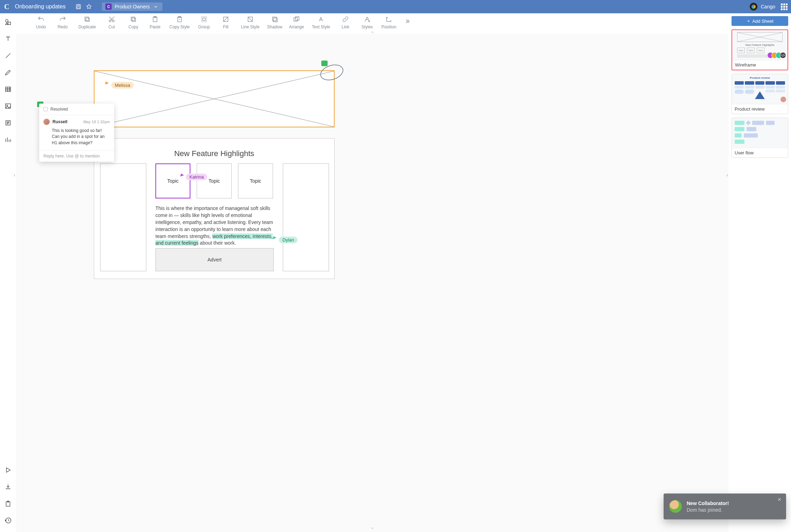 The height and width of the screenshot is (532, 791). Describe the element at coordinates (396, 7) in the screenshot. I see `app-header: C Onboarding updates C Product Owners Ca…` at that location.